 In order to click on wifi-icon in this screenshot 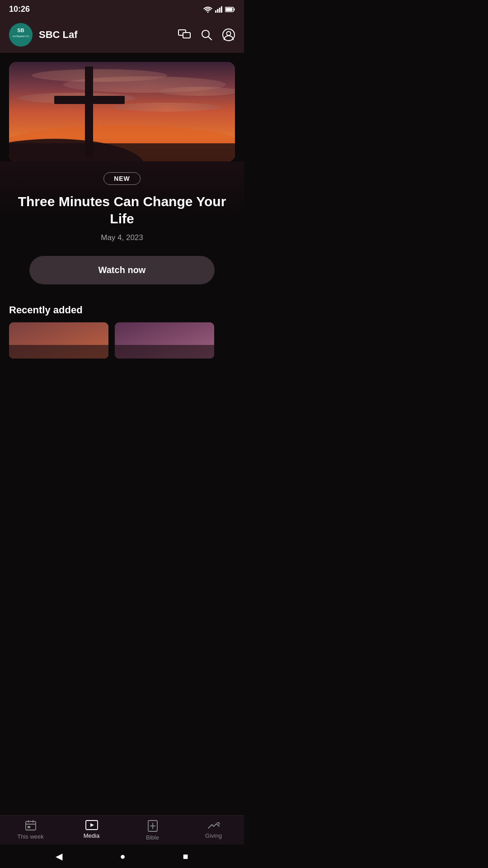, I will do `click(208, 9)`.